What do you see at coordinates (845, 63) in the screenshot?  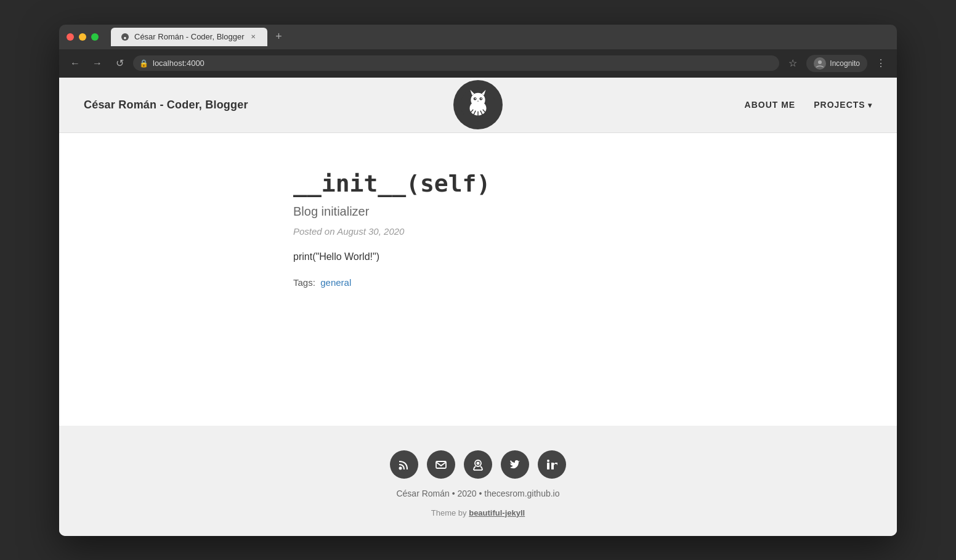 I see `incognito-label: Incognito` at bounding box center [845, 63].